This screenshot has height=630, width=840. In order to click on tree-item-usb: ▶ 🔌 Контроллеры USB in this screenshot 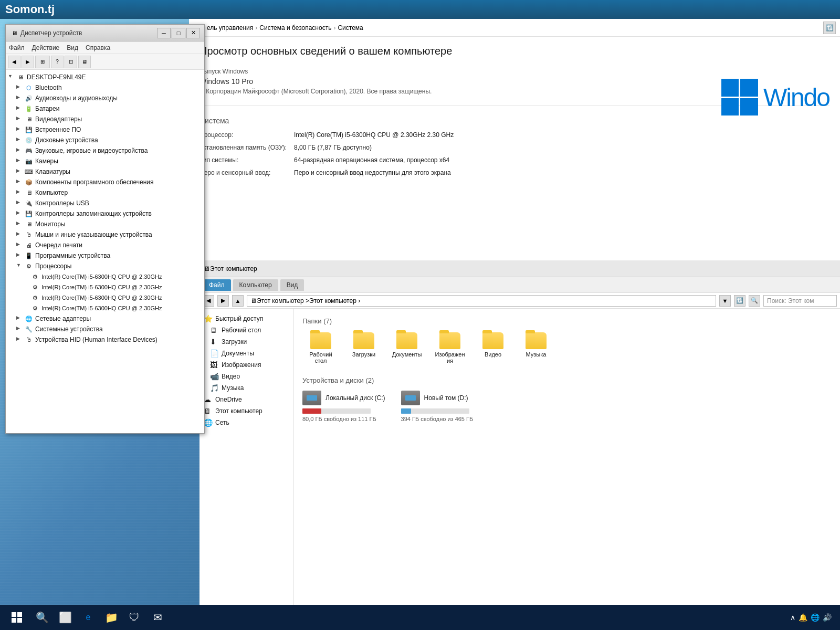, I will do `click(105, 203)`.